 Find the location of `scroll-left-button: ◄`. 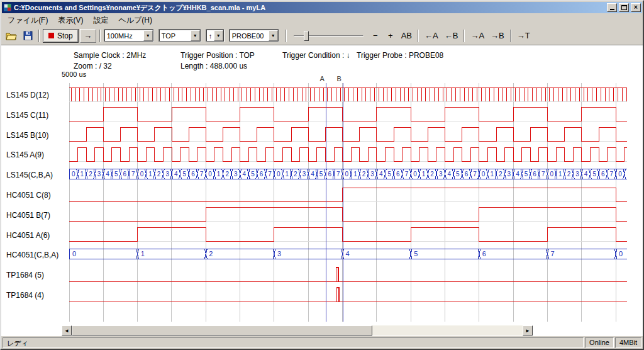

scroll-left-button: ◄ is located at coordinates (67, 330).